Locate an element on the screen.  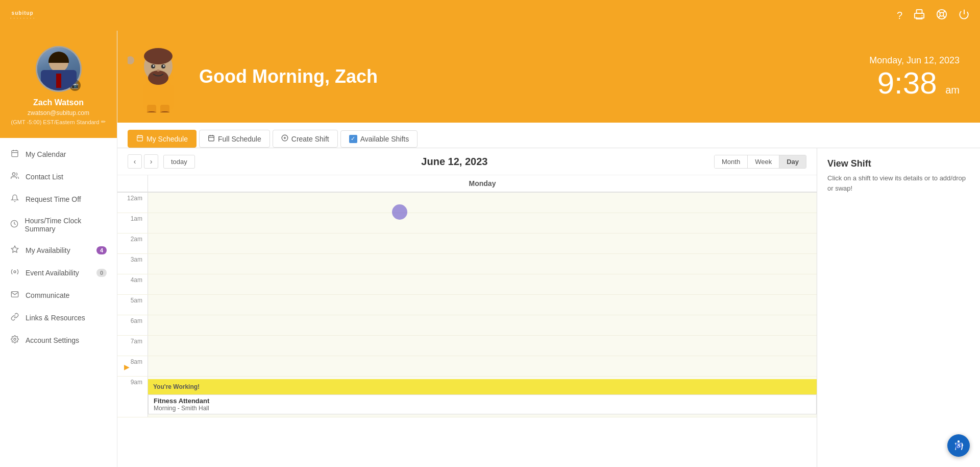
time-row-12am: 12am is located at coordinates (467, 203).